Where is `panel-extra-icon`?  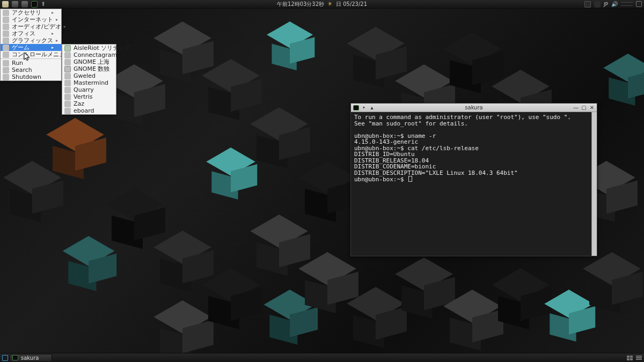
panel-extra-icon is located at coordinates (639, 358).